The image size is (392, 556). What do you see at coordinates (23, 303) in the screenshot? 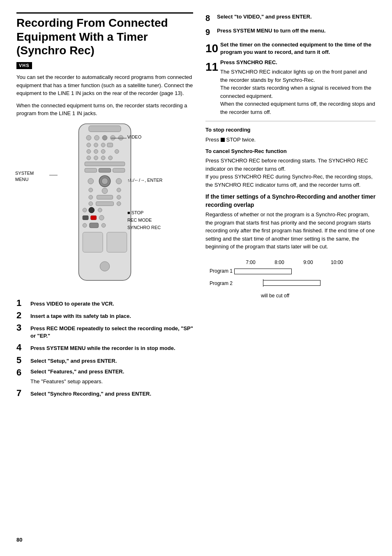
I see `step-1-number: 1` at bounding box center [23, 303].